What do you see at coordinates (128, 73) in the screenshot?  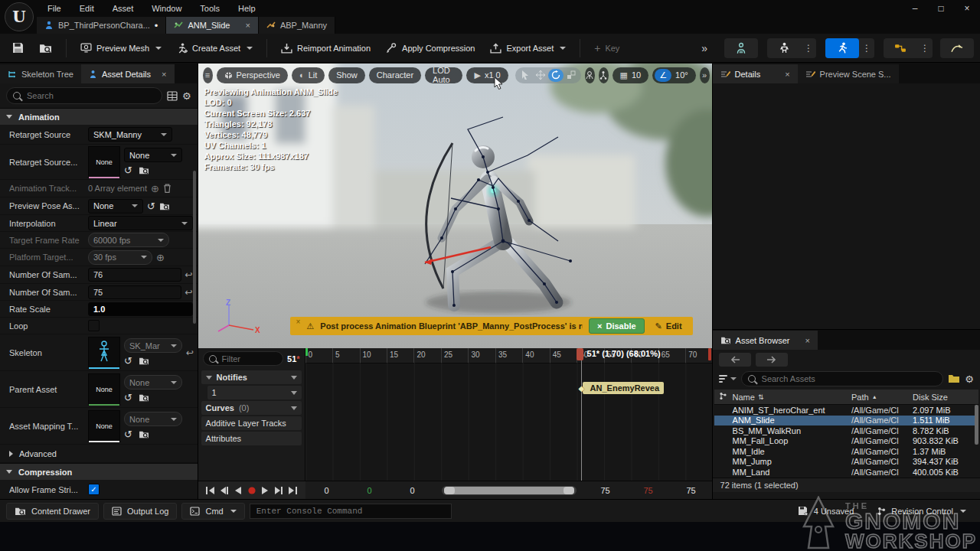 I see `tab-asset-details: Asset Details ×` at bounding box center [128, 73].